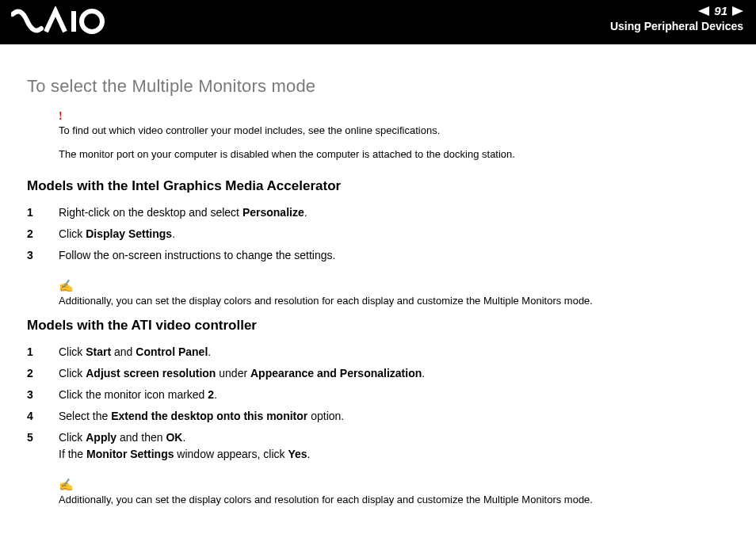 The height and width of the screenshot is (534, 756). What do you see at coordinates (378, 446) in the screenshot?
I see `list-item: Click Apply and then OK. If the Monitor …` at bounding box center [378, 446].